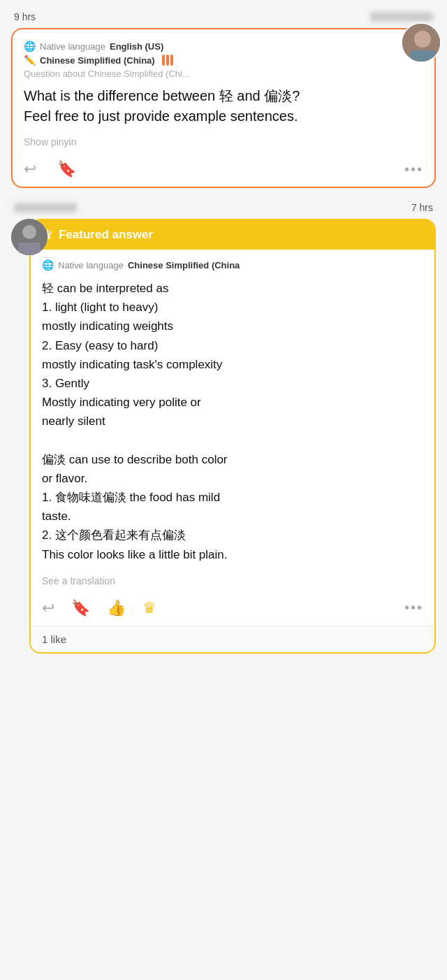 This screenshot has width=447, height=980. I want to click on answer-avatar, so click(29, 237).